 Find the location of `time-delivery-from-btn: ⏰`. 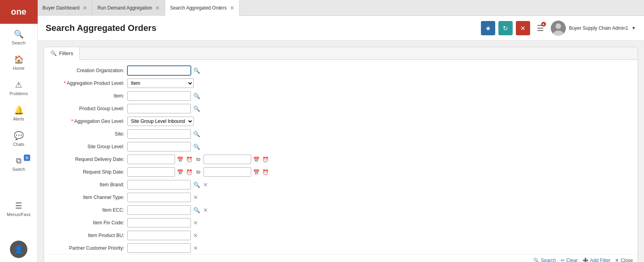

time-delivery-from-btn: ⏰ is located at coordinates (189, 159).